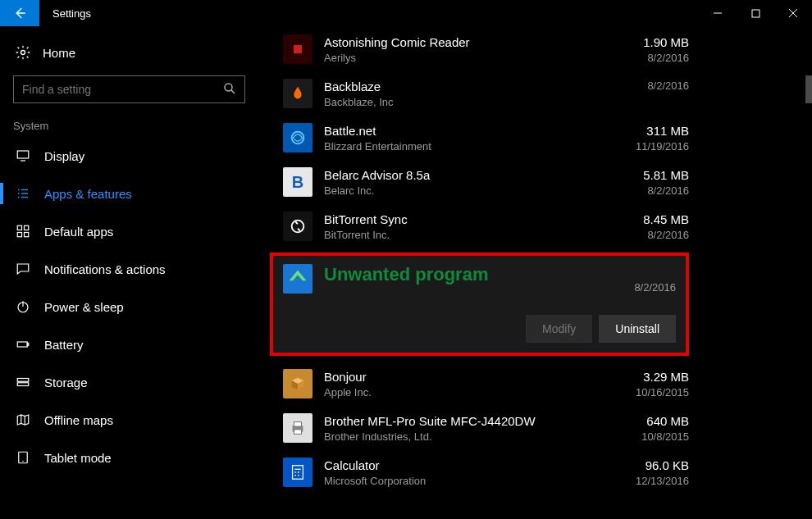 This screenshot has height=519, width=812. Describe the element at coordinates (23, 52) in the screenshot. I see `gear-icon` at that location.